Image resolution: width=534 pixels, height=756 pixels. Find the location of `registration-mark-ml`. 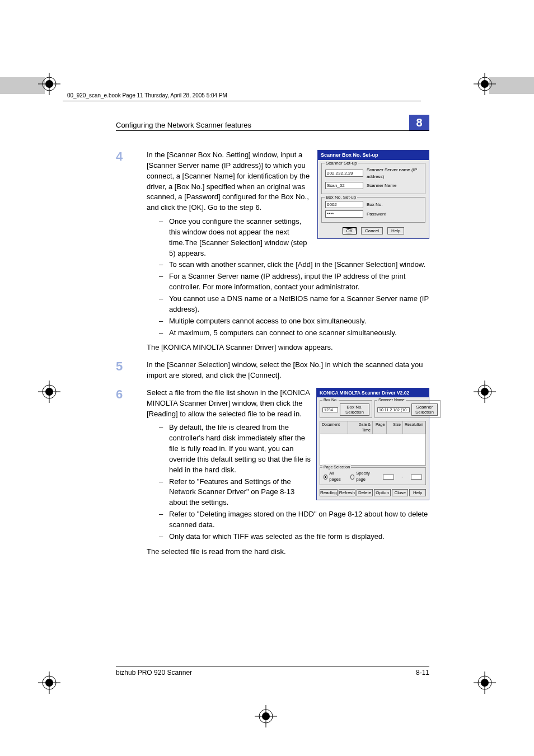

registration-mark-ml is located at coordinates (49, 392).